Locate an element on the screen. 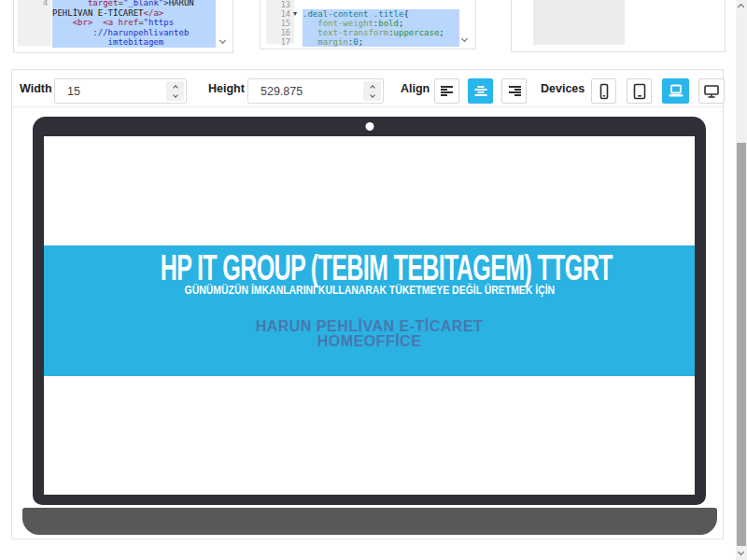 The height and width of the screenshot is (560, 747). line-number: 16 is located at coordinates (280, 33).